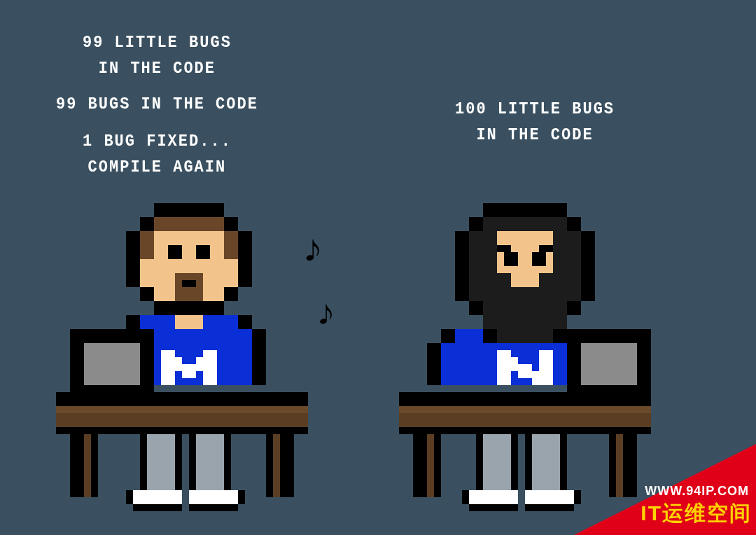  I want to click on caption-left-line4: 1 BUG FIXED..., so click(157, 141).